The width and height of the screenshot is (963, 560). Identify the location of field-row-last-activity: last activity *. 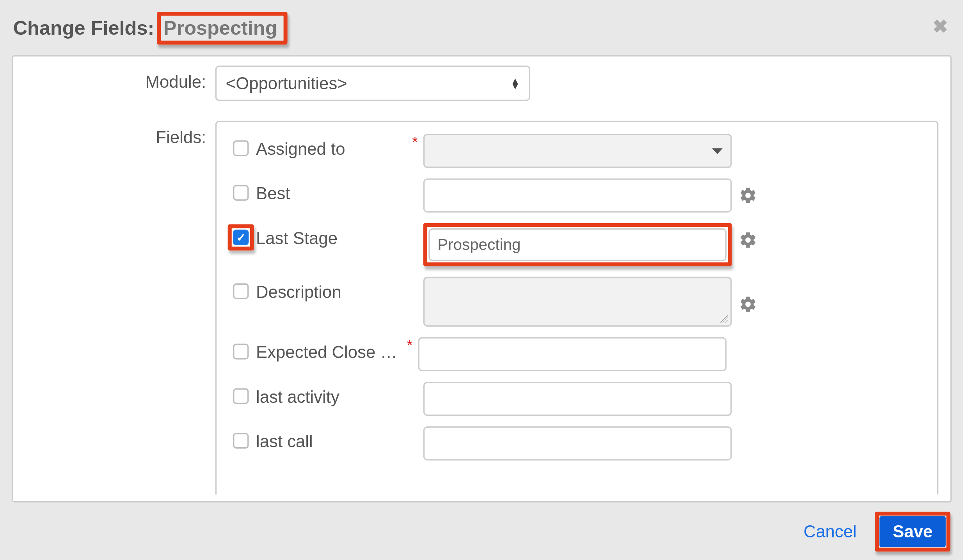
(577, 399).